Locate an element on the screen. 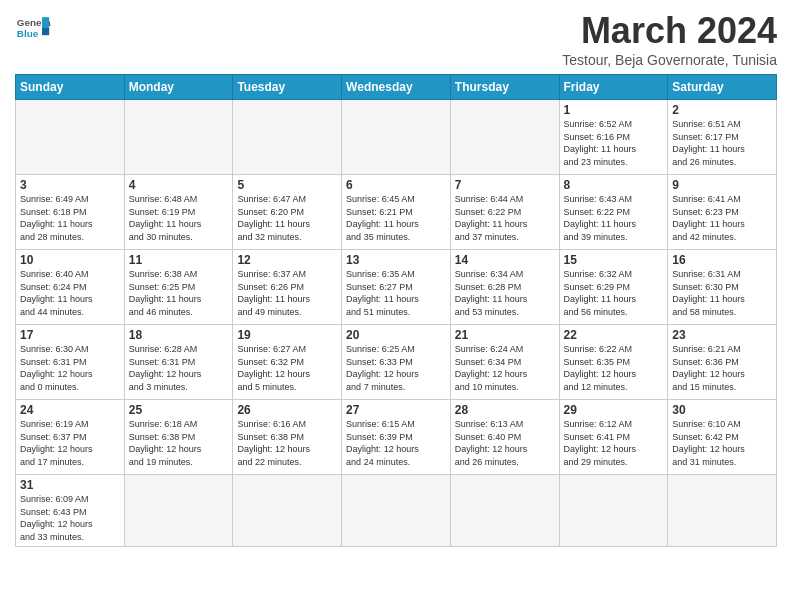  day-number: 8 is located at coordinates (614, 185).